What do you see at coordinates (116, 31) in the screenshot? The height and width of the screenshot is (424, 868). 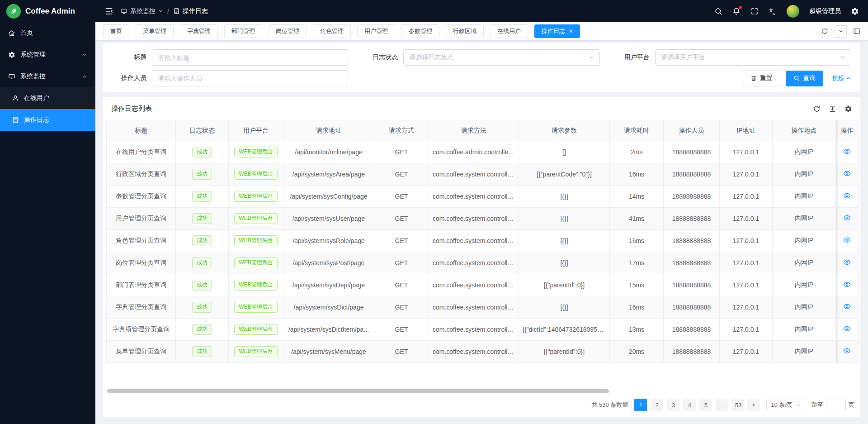 I see `tab-home: 首页` at bounding box center [116, 31].